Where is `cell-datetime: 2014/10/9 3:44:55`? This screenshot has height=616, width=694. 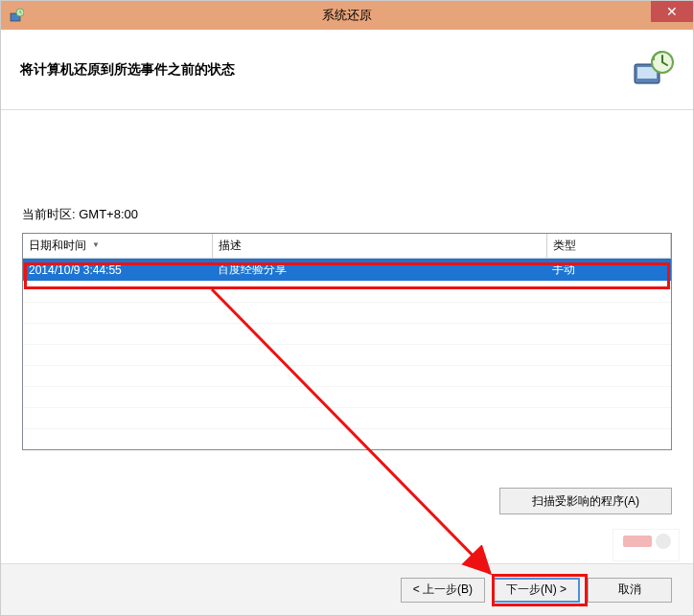
cell-datetime: 2014/10/9 3:44:55 is located at coordinates (117, 270).